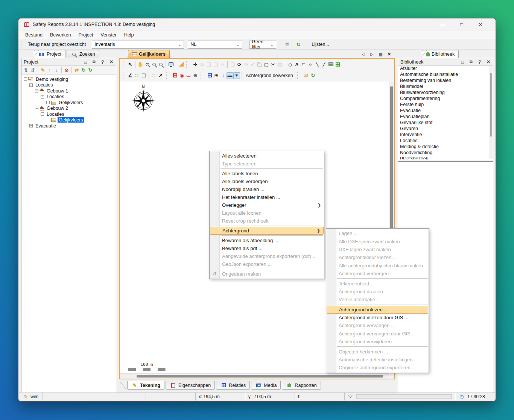 This screenshot has width=514, height=420. I want to click on menu-item-achtergrond-inlezen-door-gis: Achtergrond inlezen door GIS ..., so click(377, 317).